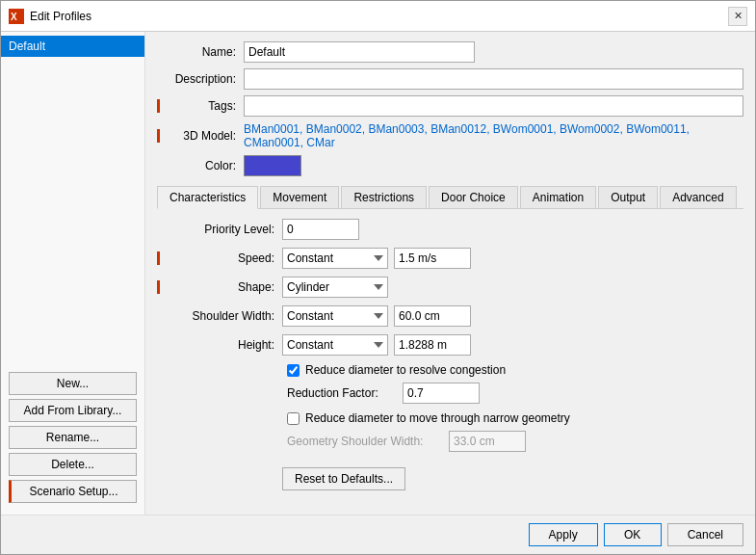  I want to click on shoulder-value-input, so click(432, 316).